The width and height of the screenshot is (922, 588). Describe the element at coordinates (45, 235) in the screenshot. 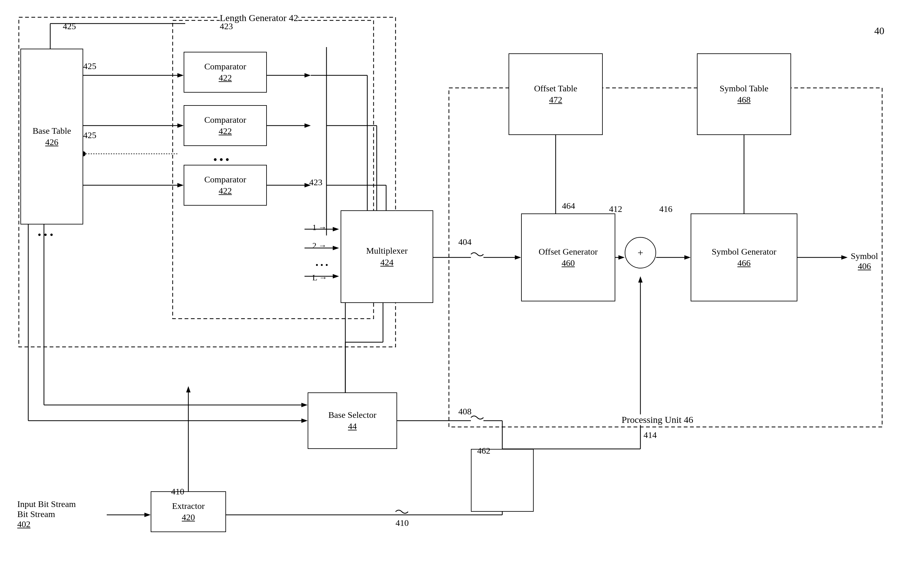

I see `base-table-dots: • • •` at that location.